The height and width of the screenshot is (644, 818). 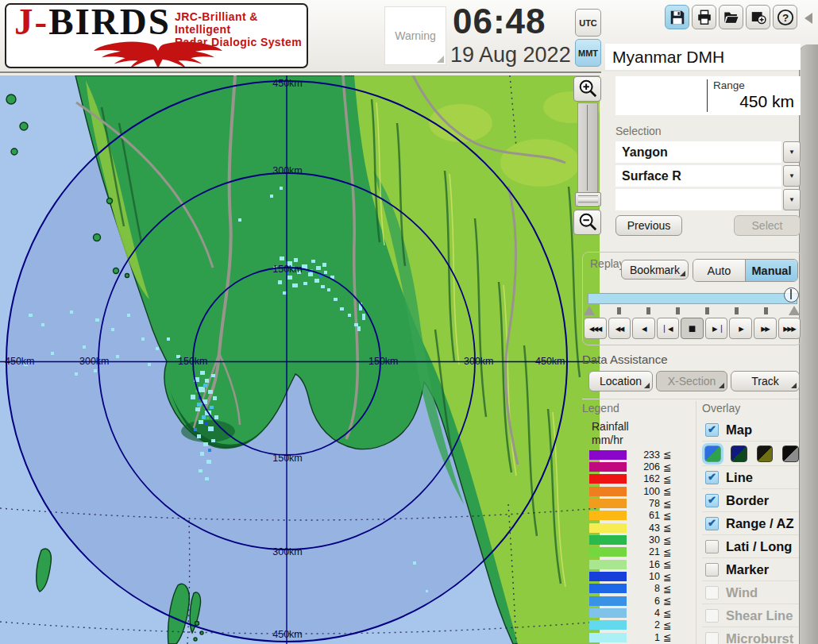 I want to click on timeline-start-marker, so click(x=589, y=310).